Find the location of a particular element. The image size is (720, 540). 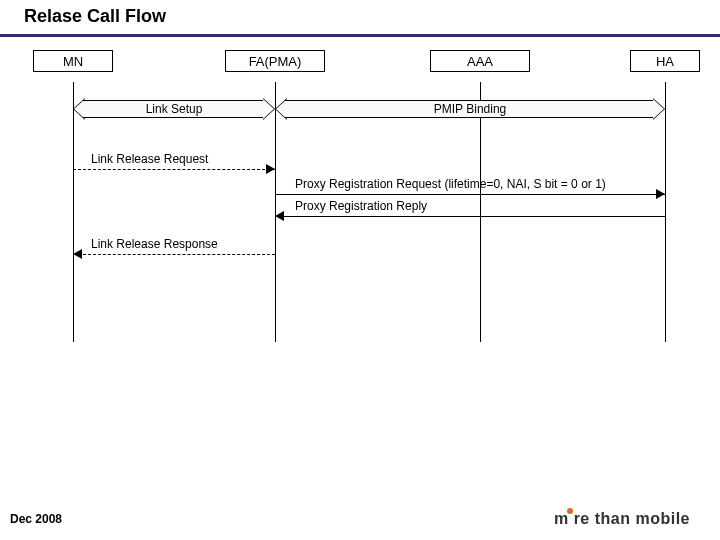

msg-link-release-request: Link Release Request is located at coordinates (174, 163).